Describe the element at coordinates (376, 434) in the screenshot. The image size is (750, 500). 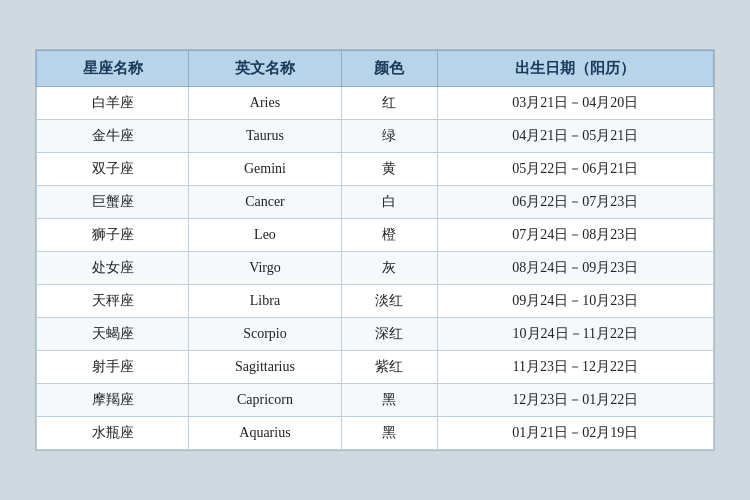
I see `table-row: 水瓶座Aquarius黑01月21日－02月19日` at that location.